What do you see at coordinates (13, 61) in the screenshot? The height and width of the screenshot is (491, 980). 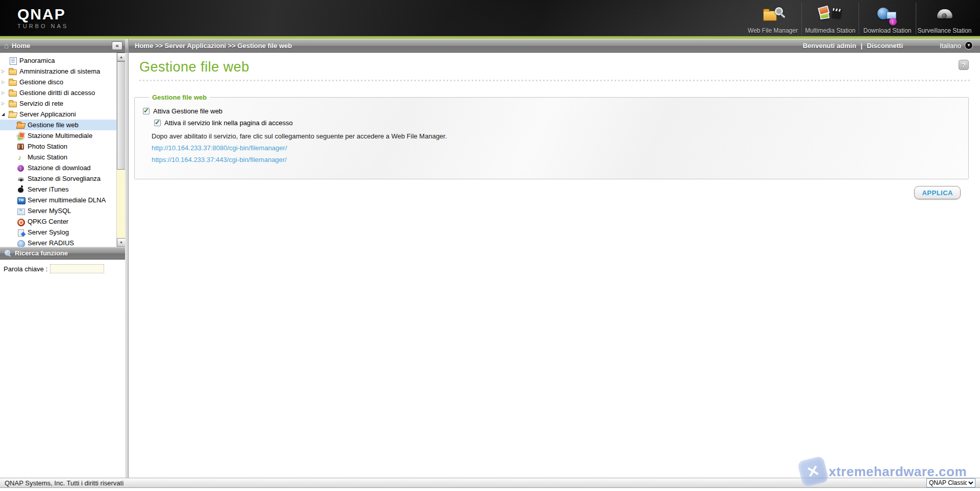 I see `overview-icon` at bounding box center [13, 61].